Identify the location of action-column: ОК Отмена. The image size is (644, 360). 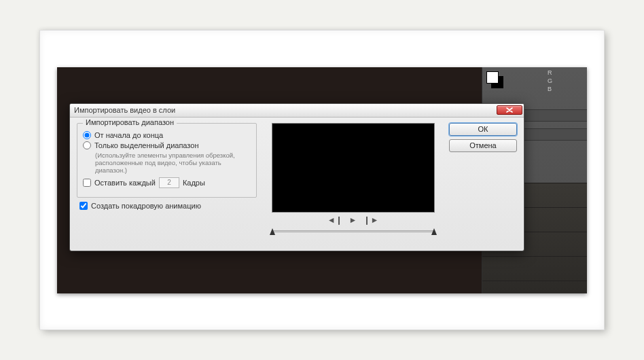
(483, 181).